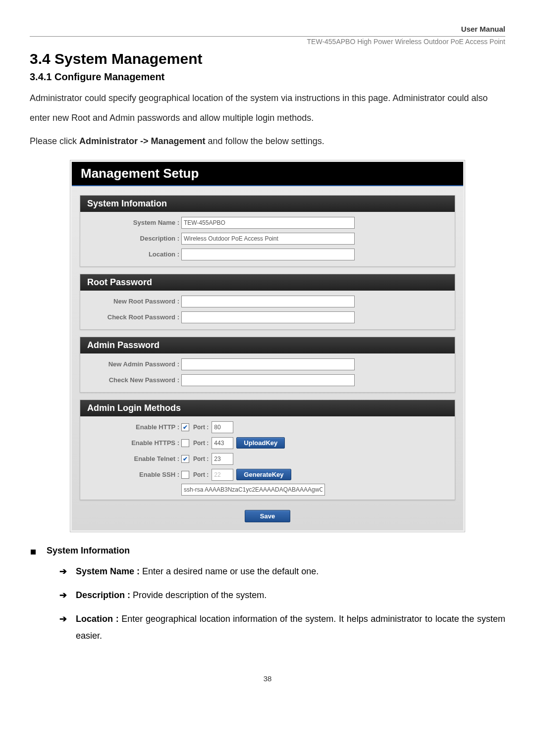 Image resolution: width=535 pixels, height=756 pixels. Describe the element at coordinates (108, 571) in the screenshot. I see `list-item-bold: System Name :` at that location.